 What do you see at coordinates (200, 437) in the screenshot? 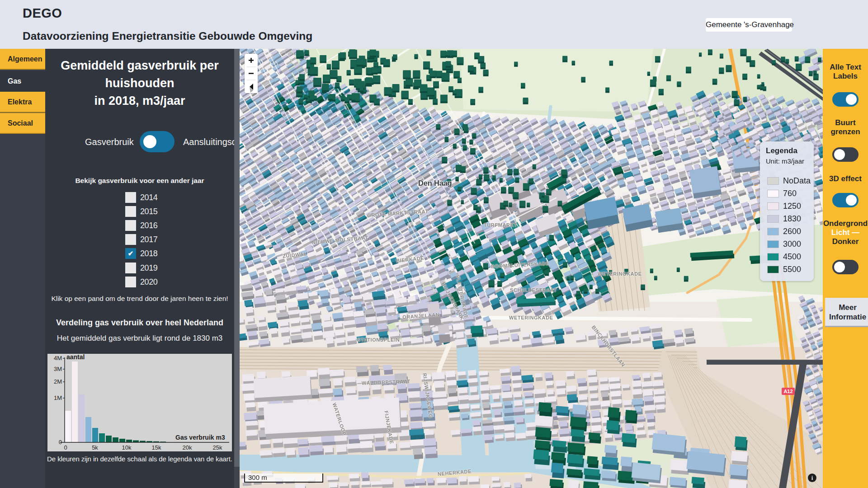
I see `svg-text: Gas verbruik m3` at bounding box center [200, 437].